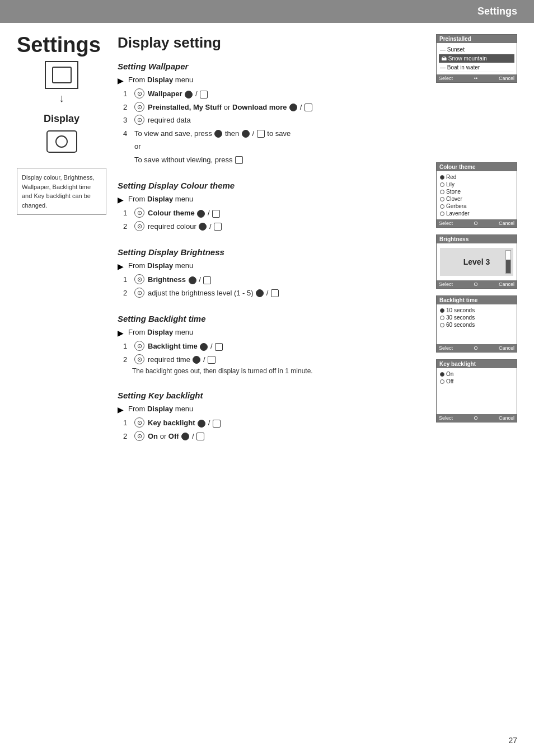 The width and height of the screenshot is (534, 756). I want to click on sidebar: Settings ↓ Display Display colour, Brigh…, so click(62, 246).